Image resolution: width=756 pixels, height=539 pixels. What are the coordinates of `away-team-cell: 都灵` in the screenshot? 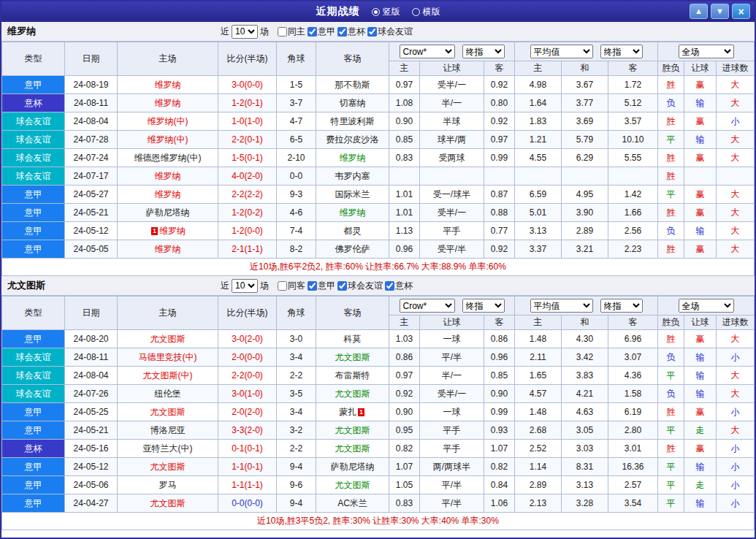 It's located at (353, 231).